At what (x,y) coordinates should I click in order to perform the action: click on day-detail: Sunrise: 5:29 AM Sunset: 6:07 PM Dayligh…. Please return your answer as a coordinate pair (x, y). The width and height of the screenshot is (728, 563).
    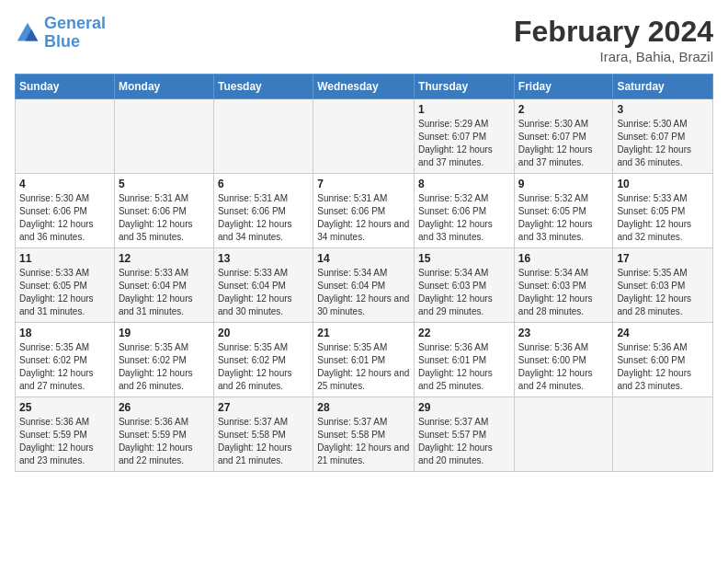
    Looking at the image, I should click on (464, 144).